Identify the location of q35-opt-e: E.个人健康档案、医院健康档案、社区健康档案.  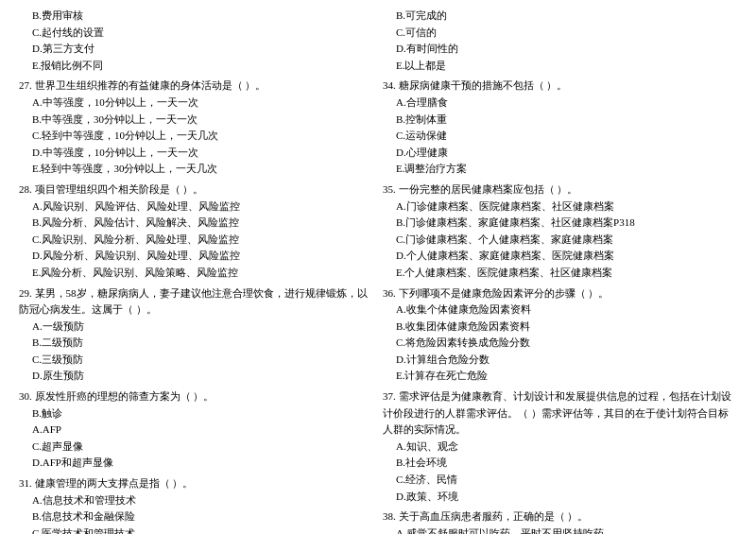
(559, 273).